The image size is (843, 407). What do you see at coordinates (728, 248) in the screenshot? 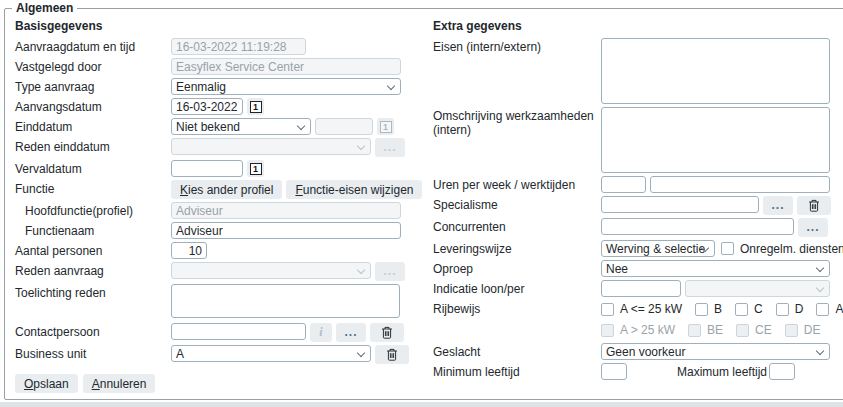
I see `onregelm-diensten-checkbox` at bounding box center [728, 248].